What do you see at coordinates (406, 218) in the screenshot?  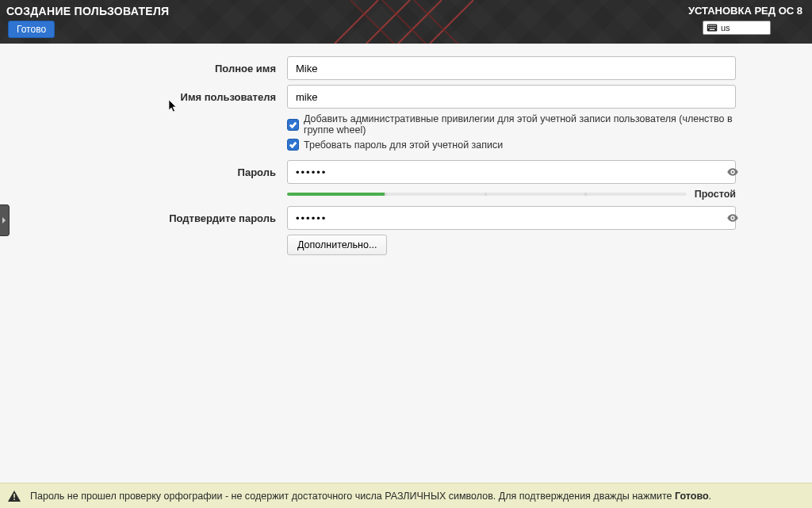 I see `row-confirm: Подтвердите пароль` at bounding box center [406, 218].